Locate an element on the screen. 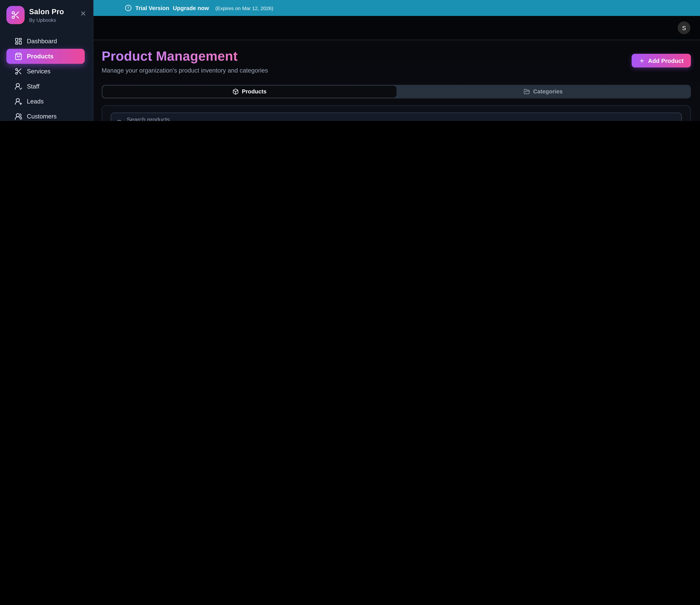 This screenshot has width=700, height=605. sidebar-item-label: Dashboard is located at coordinates (42, 41).